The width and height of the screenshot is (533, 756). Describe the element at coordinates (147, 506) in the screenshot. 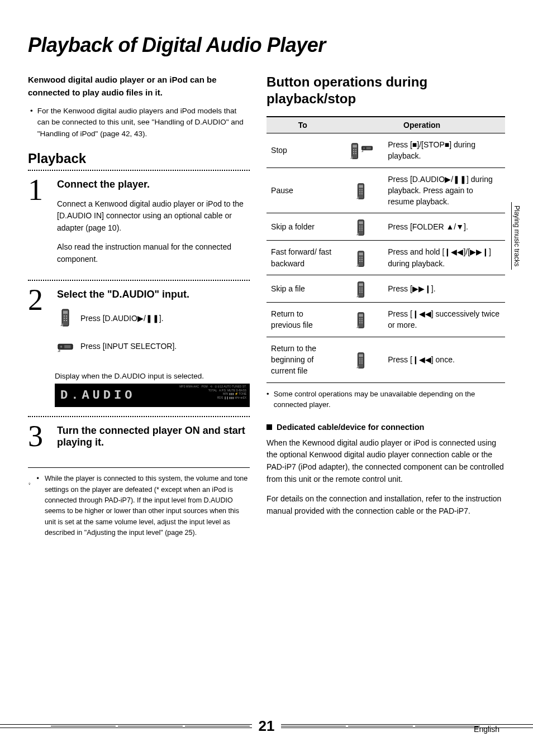

I see `tip-text: While the player is connected to this sy…` at that location.